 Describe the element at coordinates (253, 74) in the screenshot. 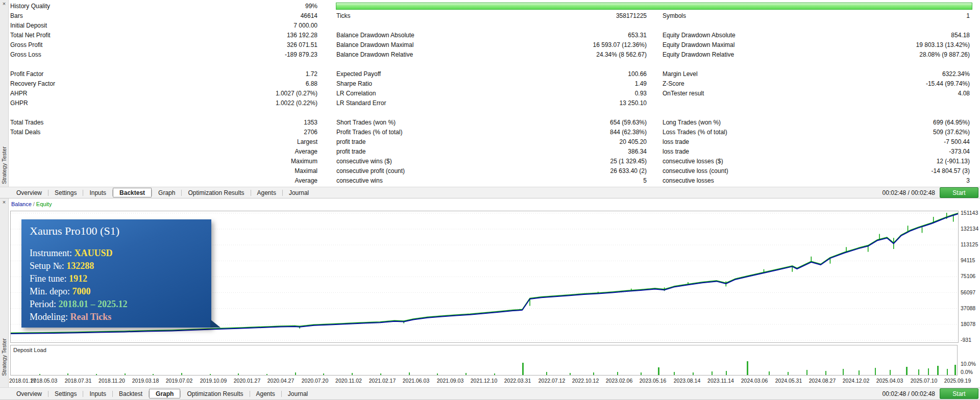

I see `stats-cell: 1.72` at that location.